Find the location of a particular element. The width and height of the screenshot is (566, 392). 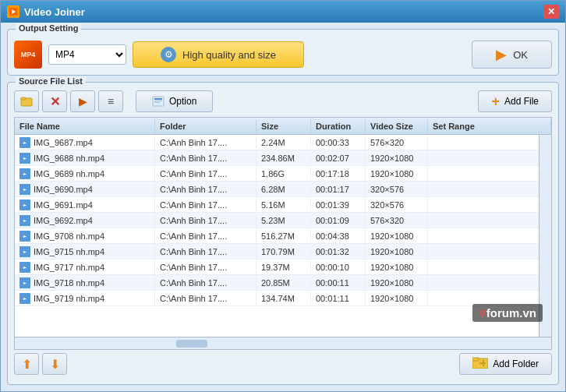

move-down-button: ⬇ is located at coordinates (55, 364).